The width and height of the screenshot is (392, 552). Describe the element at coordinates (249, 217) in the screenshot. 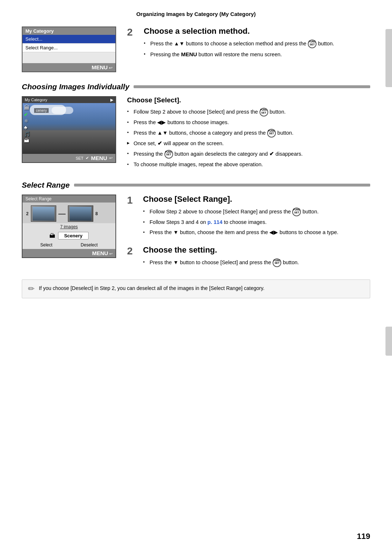

I see `sr-step1-row: 1 Choose [Select Range]. Follow Step 2 a…` at that location.